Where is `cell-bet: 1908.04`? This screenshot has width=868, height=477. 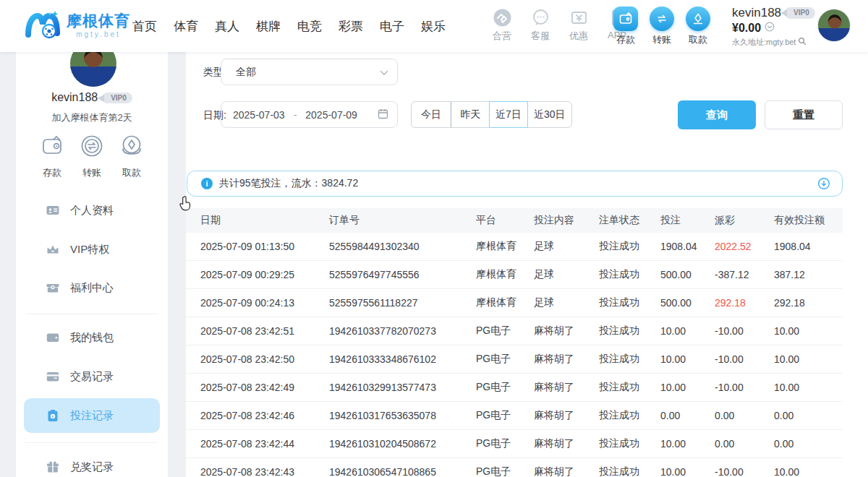
cell-bet: 1908.04 is located at coordinates (687, 246).